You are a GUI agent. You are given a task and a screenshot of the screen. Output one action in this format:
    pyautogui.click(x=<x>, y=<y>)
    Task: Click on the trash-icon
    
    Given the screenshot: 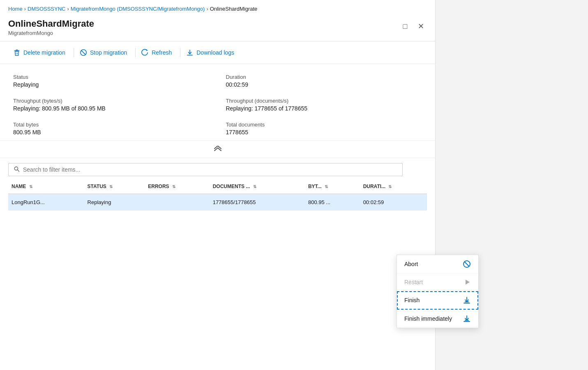 What is the action you would take?
    pyautogui.click(x=17, y=53)
    